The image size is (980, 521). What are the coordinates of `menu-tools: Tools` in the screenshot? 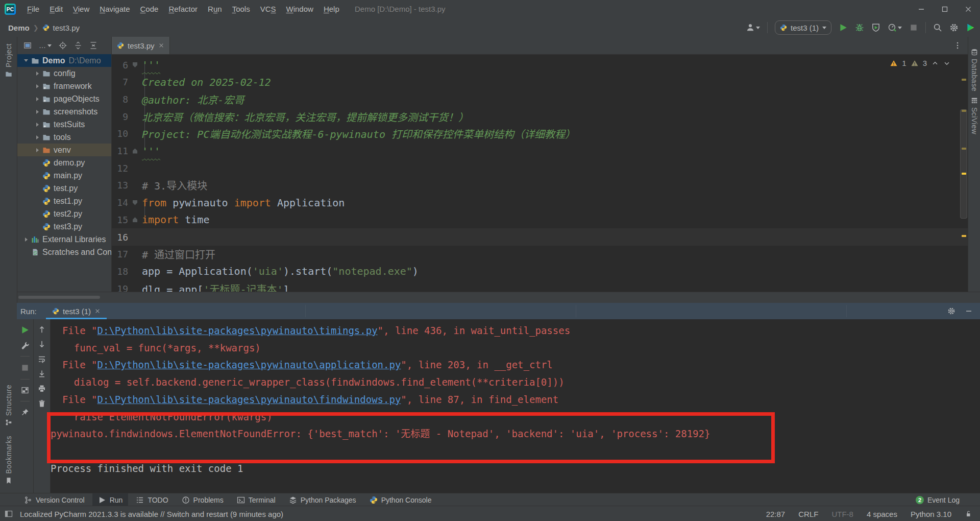 It's located at (241, 9).